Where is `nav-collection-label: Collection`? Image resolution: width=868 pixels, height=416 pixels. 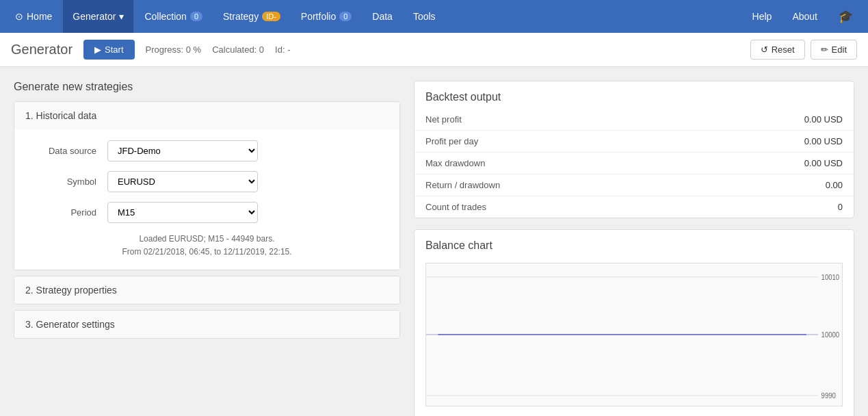 nav-collection-label: Collection is located at coordinates (166, 16).